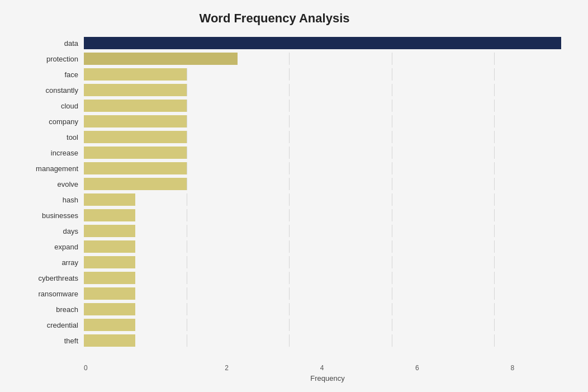 The width and height of the screenshot is (588, 392). What do you see at coordinates (328, 231) in the screenshot?
I see `bar-area-days` at bounding box center [328, 231].